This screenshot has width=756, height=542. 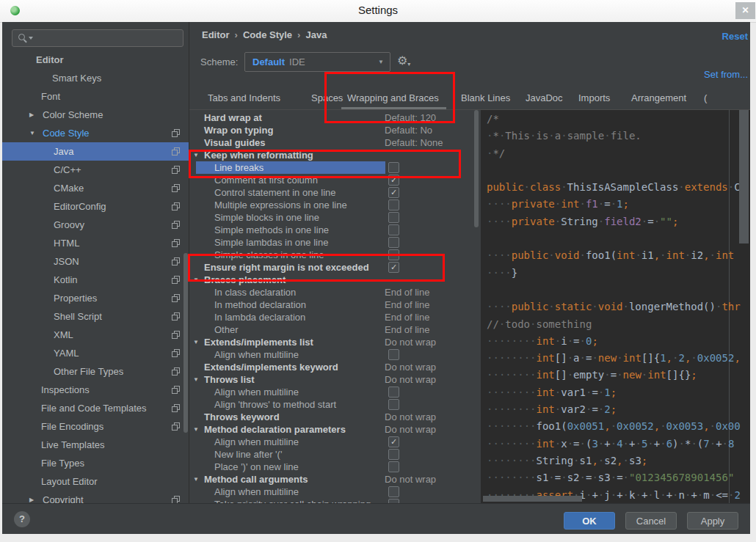 What do you see at coordinates (332, 317) in the screenshot?
I see `option-in-lambda-declaration: In lambda declarationEnd of line` at bounding box center [332, 317].